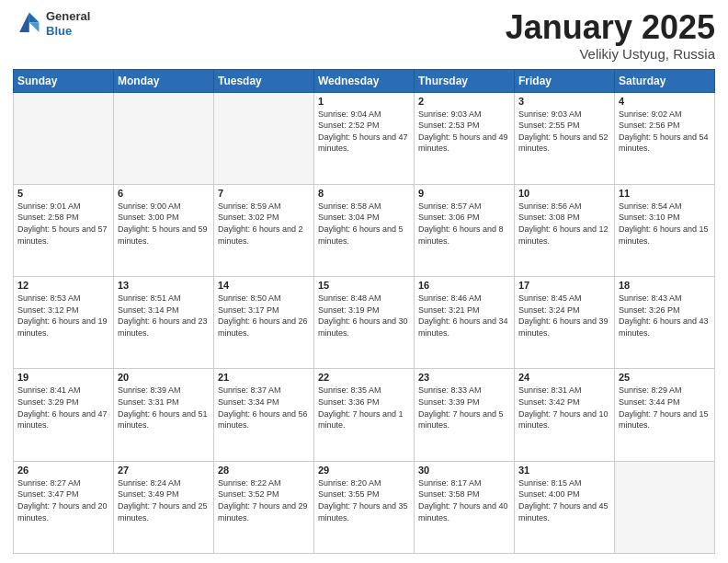  Describe the element at coordinates (665, 316) in the screenshot. I see `day-info: Sunrise: 8:43 AMSunset: 3:26 PMDaylight:…` at that location.